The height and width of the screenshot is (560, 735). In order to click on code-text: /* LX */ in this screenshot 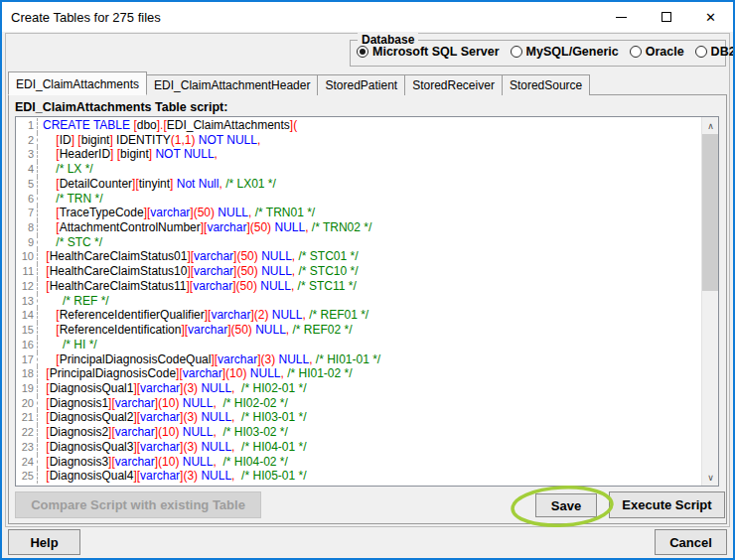, I will do `click(66, 169)`.